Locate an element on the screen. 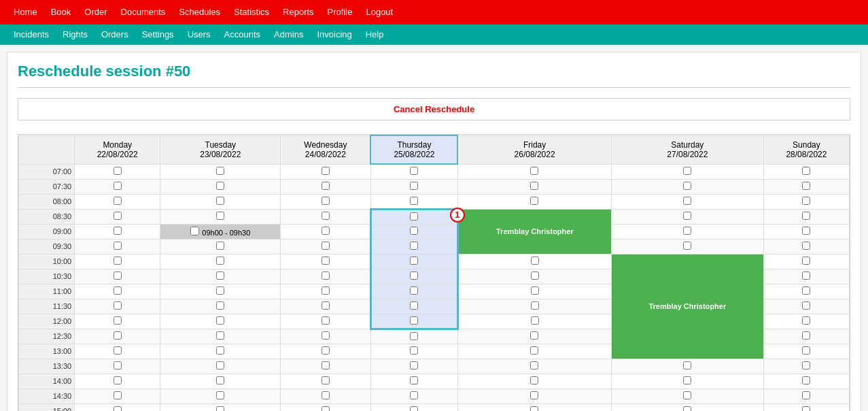 The width and height of the screenshot is (868, 411). nav-statistics: Statistics is located at coordinates (251, 12).